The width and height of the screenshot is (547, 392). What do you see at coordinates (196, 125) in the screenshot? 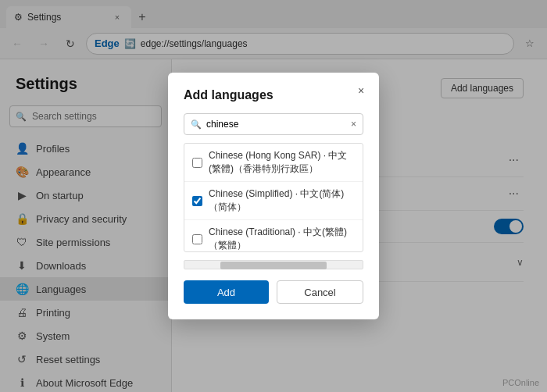
I see `dialog-search-icon: 🔍` at bounding box center [196, 125].